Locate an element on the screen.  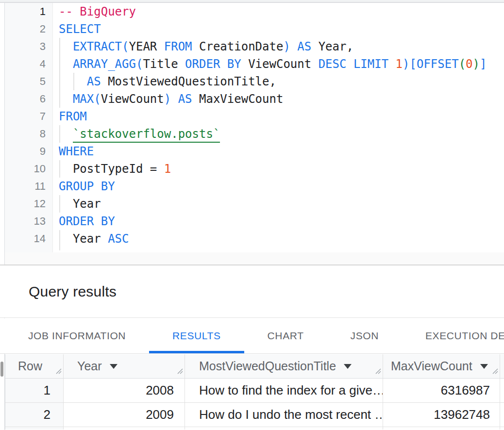
code-text: Year is located at coordinates (279, 204).